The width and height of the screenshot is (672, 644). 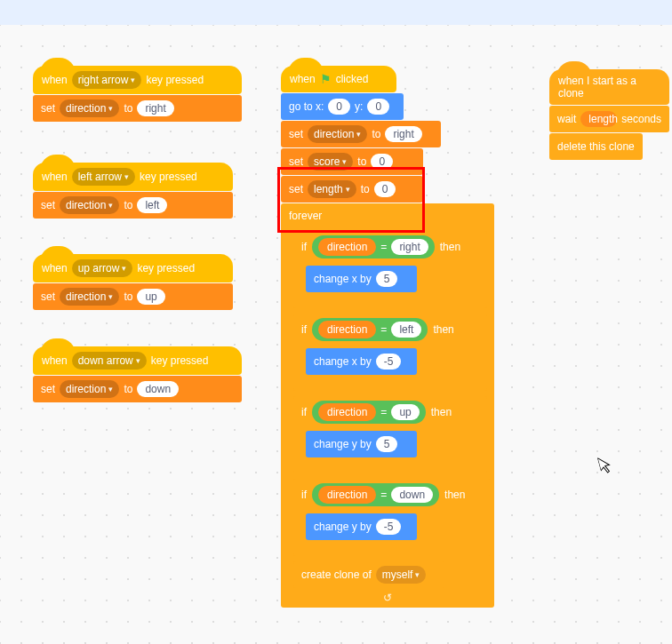 What do you see at coordinates (137, 389) in the screenshot?
I see `block-set-var: set direction▾ to down` at bounding box center [137, 389].